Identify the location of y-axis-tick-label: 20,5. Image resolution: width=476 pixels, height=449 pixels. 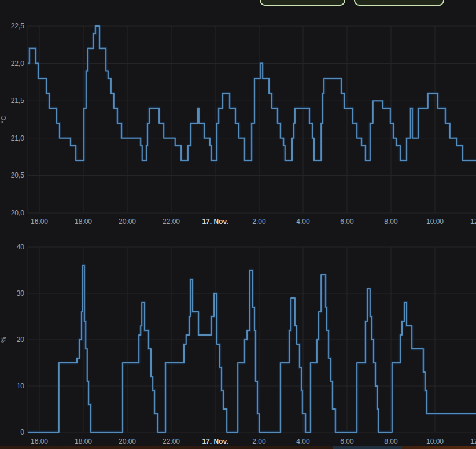
(18, 175).